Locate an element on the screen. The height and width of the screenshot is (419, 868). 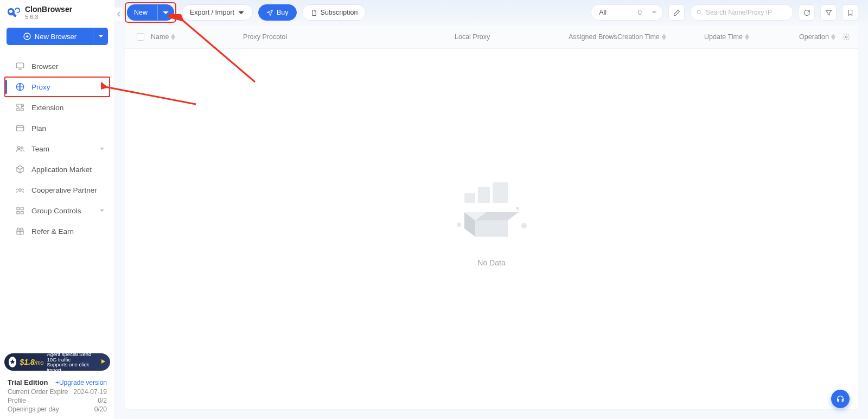
app-version: 5.6.3 is located at coordinates (49, 17).